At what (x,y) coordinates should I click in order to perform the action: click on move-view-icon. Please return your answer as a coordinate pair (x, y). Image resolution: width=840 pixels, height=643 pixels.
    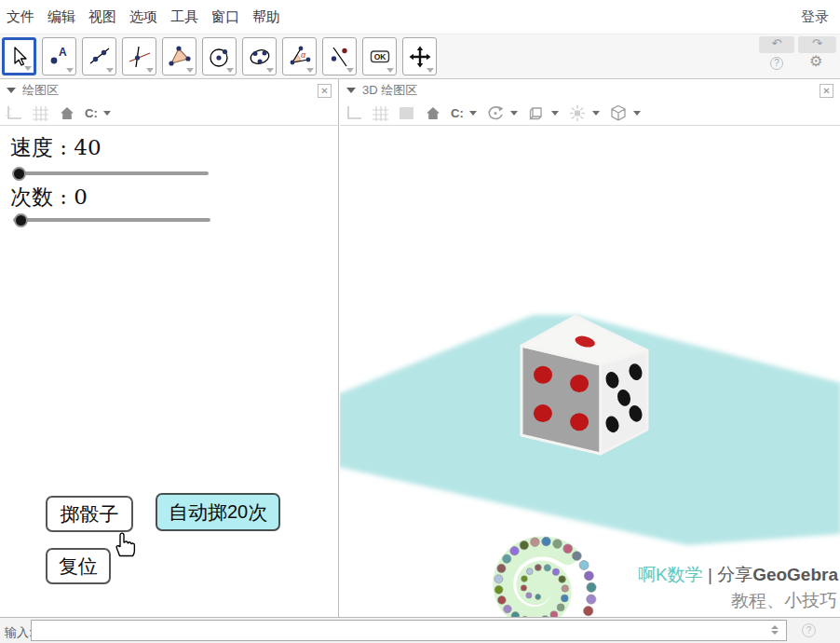
    Looking at the image, I should click on (420, 57).